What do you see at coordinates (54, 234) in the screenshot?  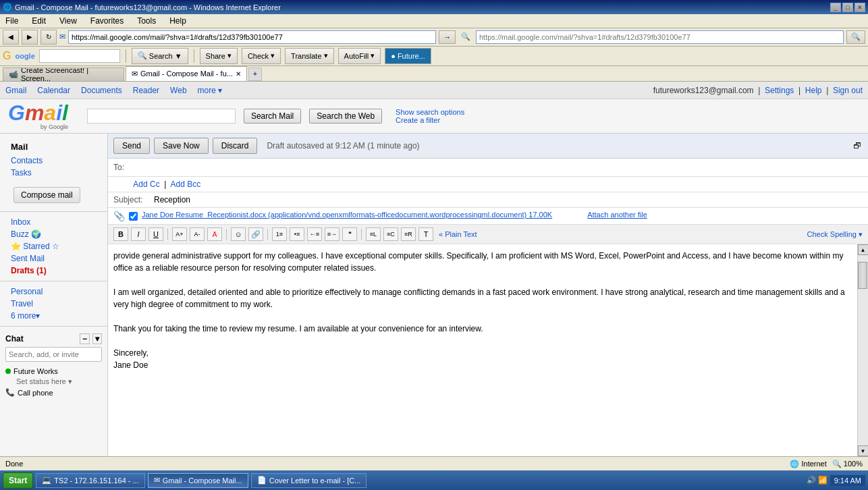 I see `sidebar-buzz: Buzz 🌍` at bounding box center [54, 234].